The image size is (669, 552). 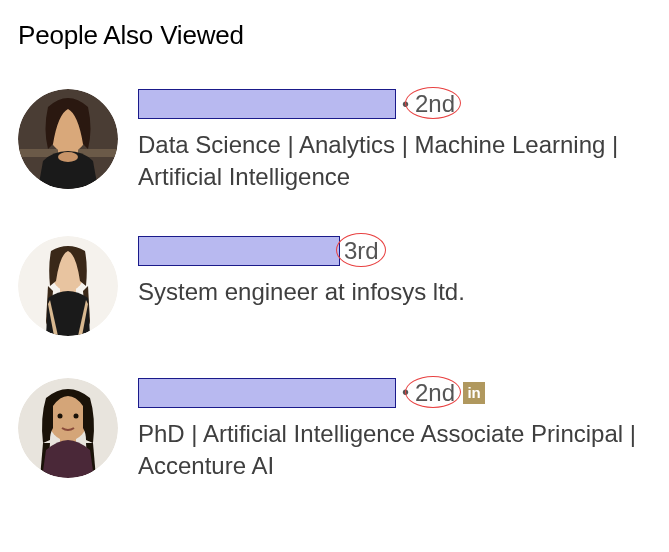 What do you see at coordinates (334, 36) in the screenshot?
I see `section-title: People Also Viewed` at bounding box center [334, 36].